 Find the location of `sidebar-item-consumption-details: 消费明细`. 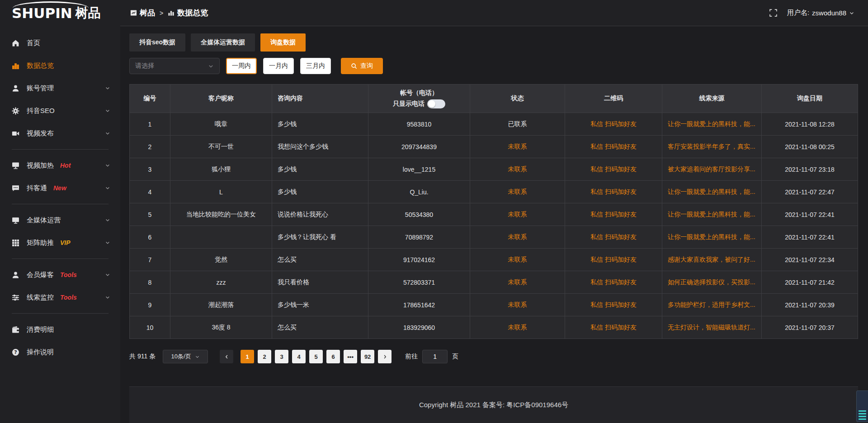

sidebar-item-consumption-details: 消费明细 is located at coordinates (60, 329).